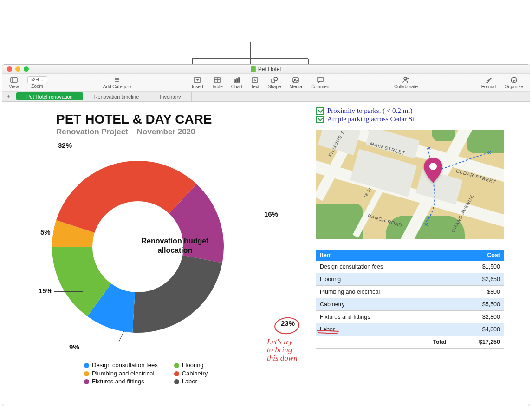 The height and width of the screenshot is (408, 532). What do you see at coordinates (271, 214) in the screenshot?
I see `slice-label-fixtures: 16%` at bounding box center [271, 214].